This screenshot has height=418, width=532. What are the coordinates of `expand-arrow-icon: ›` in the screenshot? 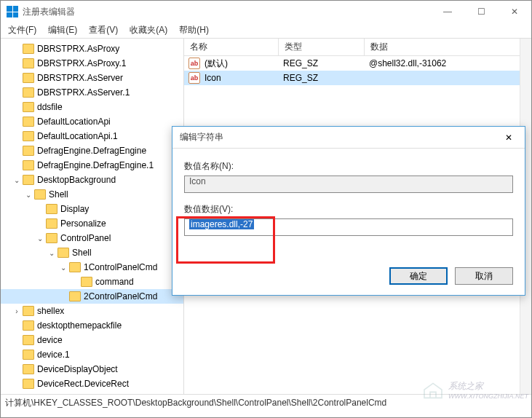 It's located at (17, 312).